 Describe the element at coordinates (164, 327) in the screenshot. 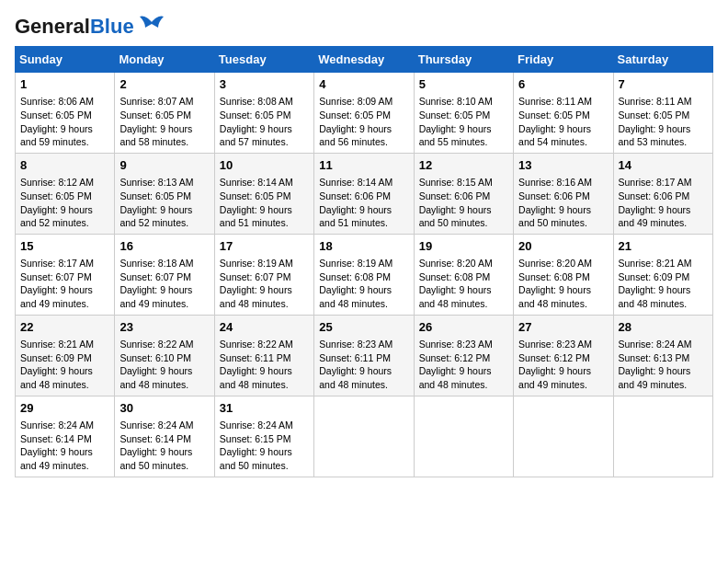

I see `day-number: 23` at that location.